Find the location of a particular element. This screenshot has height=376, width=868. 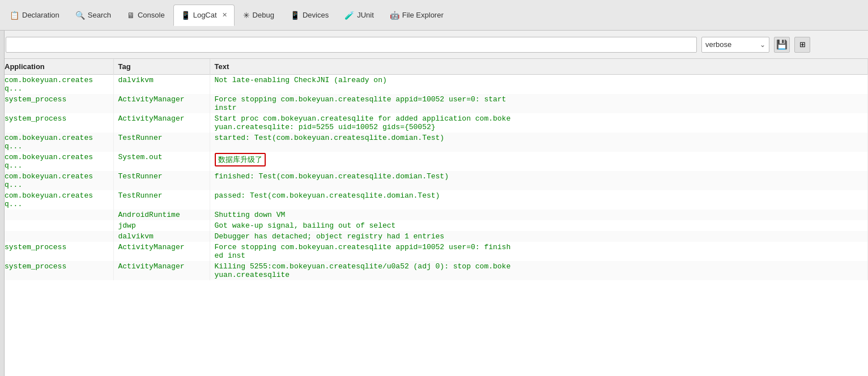

cell-text: 数据库升级了 is located at coordinates (539, 161).